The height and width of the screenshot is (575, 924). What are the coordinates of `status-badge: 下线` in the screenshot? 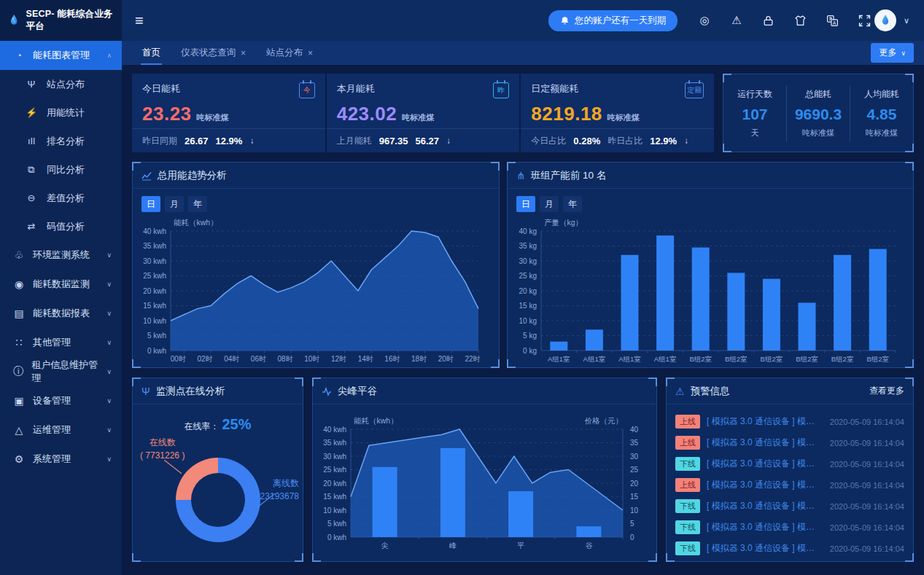 It's located at (688, 548).